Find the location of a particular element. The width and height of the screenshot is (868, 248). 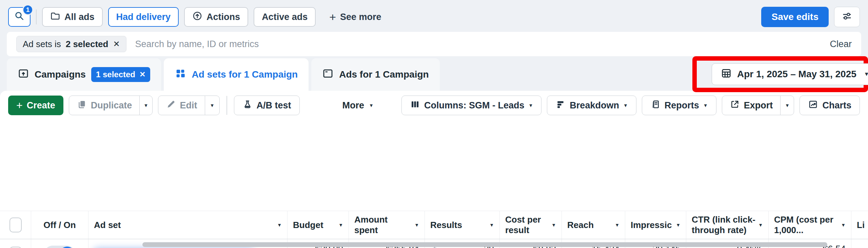

toolbar-divider is located at coordinates (36, 17).